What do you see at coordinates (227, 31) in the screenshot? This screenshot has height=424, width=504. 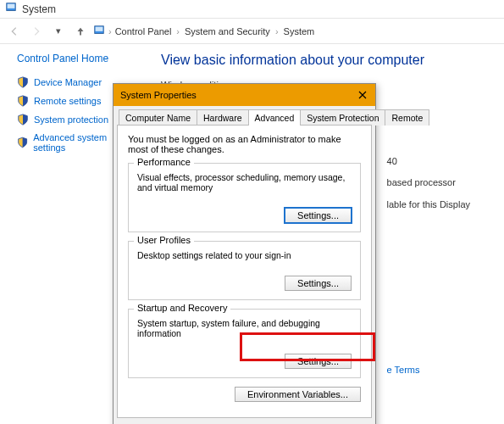 I see `breadcrumb-item: System and Security` at bounding box center [227, 31].